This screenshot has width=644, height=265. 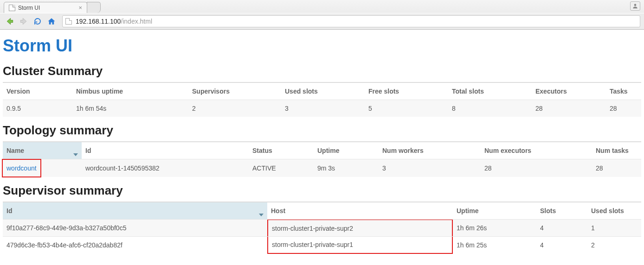 What do you see at coordinates (360, 246) in the screenshot?
I see `cell-host: storm-cluster1-private-supr1` at bounding box center [360, 246].